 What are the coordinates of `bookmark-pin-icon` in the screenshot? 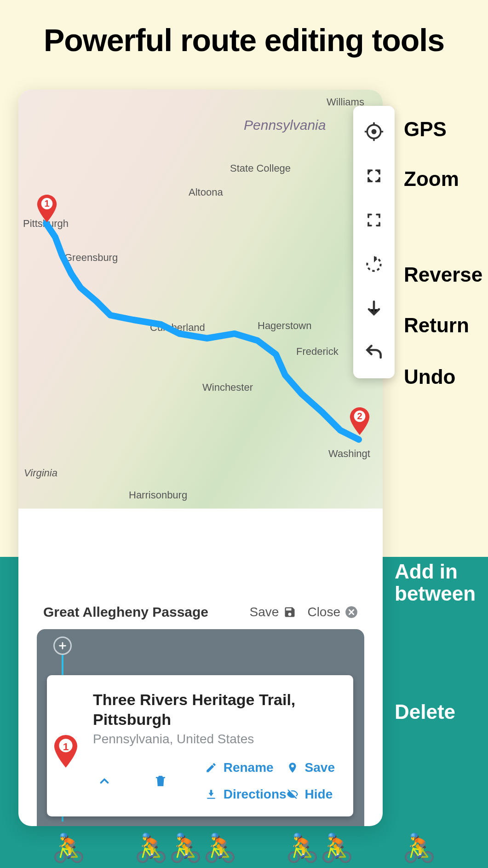 It's located at (293, 768).